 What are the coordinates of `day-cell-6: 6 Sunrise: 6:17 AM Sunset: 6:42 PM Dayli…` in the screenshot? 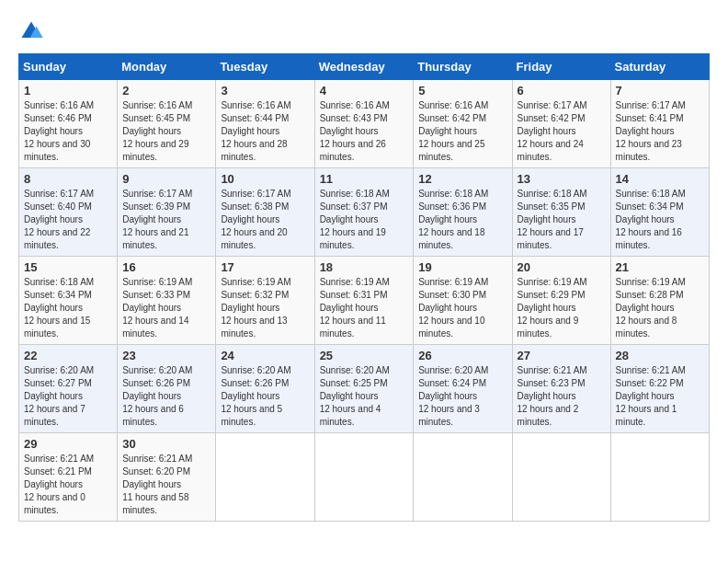 It's located at (561, 124).